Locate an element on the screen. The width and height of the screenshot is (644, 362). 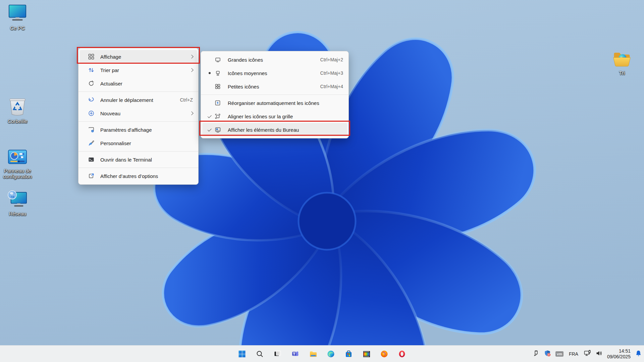
desktop-icon-label: Panneau de configuration is located at coordinates (17, 174).